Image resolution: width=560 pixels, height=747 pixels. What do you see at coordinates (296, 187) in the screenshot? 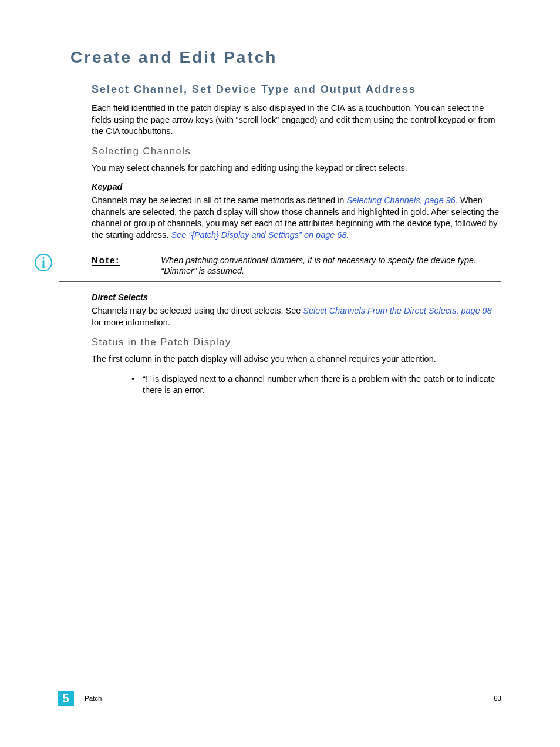
I see `heading-4: Keypad` at bounding box center [296, 187].